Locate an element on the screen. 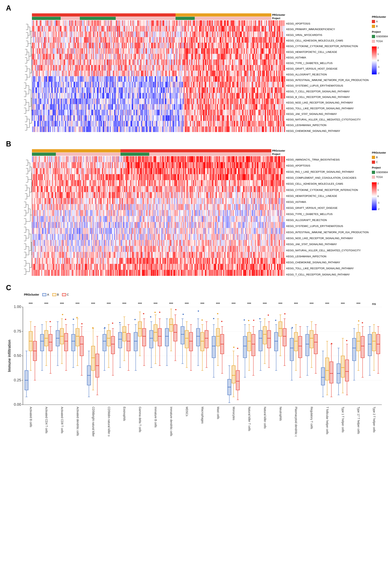  panel-b-labels-spacer is located at coordinates (328, 153).